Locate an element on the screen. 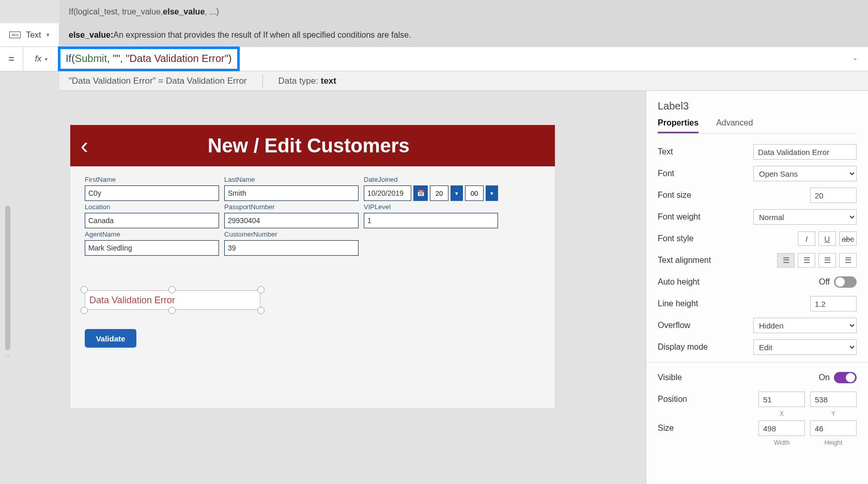 The width and height of the screenshot is (868, 484). tab-advanced: Advanced is located at coordinates (735, 126).